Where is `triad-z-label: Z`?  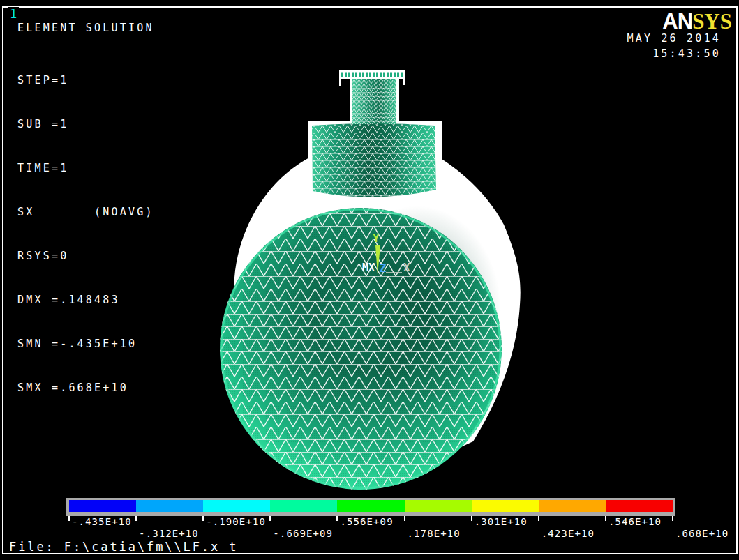 triad-z-label: Z is located at coordinates (383, 268).